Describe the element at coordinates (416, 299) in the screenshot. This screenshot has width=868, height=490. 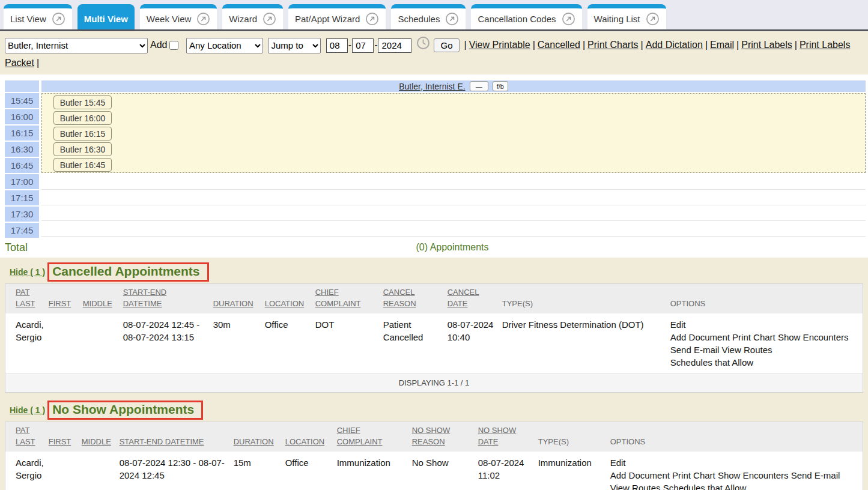
I see `col-cancel-reason: CANCELREASON` at that location.